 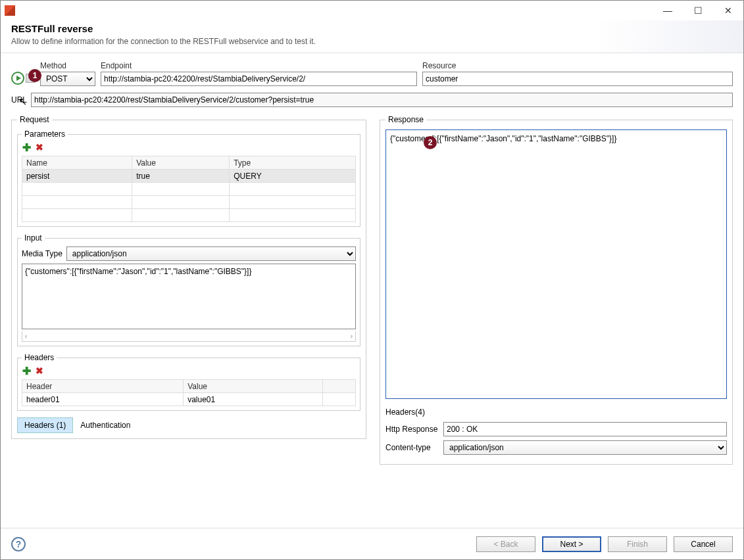 I want to click on col-type: Type, so click(x=293, y=163).